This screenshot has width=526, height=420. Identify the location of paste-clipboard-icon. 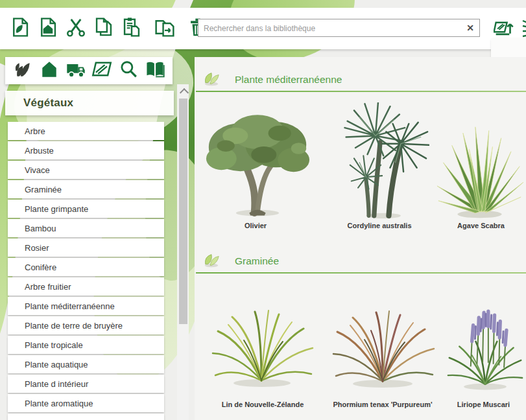
(132, 29).